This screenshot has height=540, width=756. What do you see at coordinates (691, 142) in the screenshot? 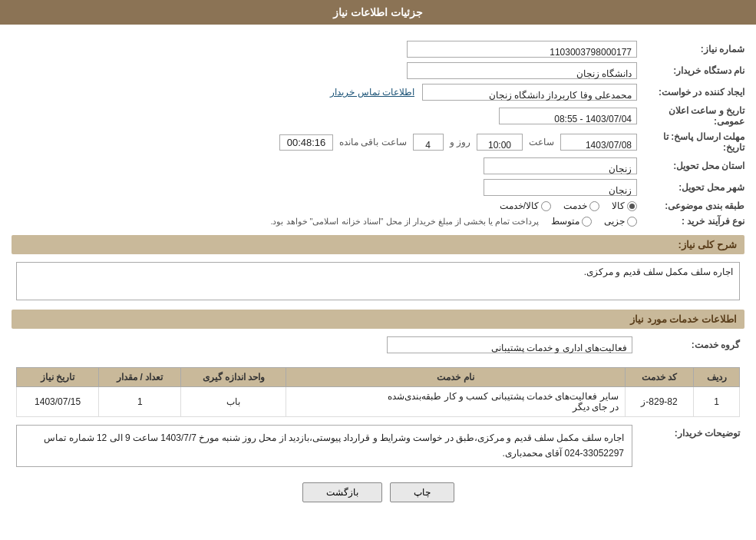
I see `response-deadline-label: مهلت ارسال پاسخ: تا تاریخ:` at bounding box center [691, 142].